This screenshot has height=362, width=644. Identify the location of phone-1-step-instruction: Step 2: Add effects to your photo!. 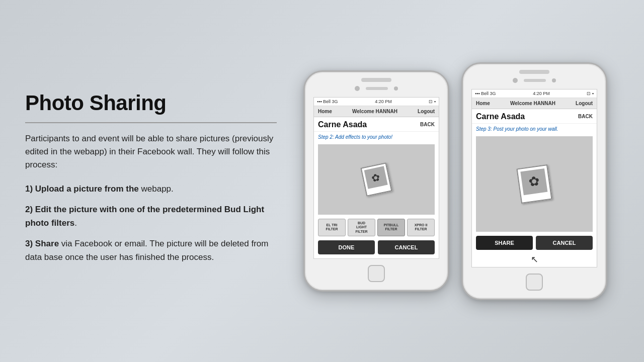
(376, 137).